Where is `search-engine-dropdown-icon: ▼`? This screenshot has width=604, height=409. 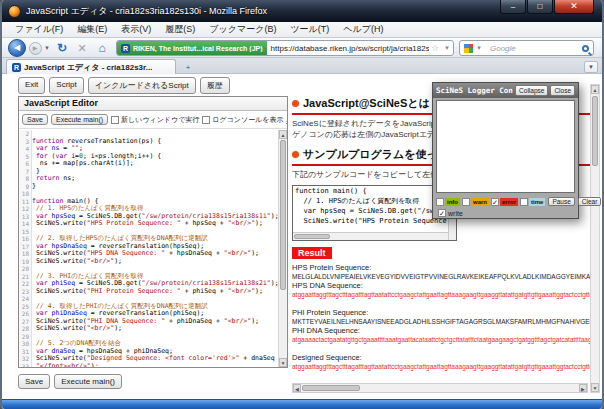 search-engine-dropdown-icon: ▼ is located at coordinates (479, 48).